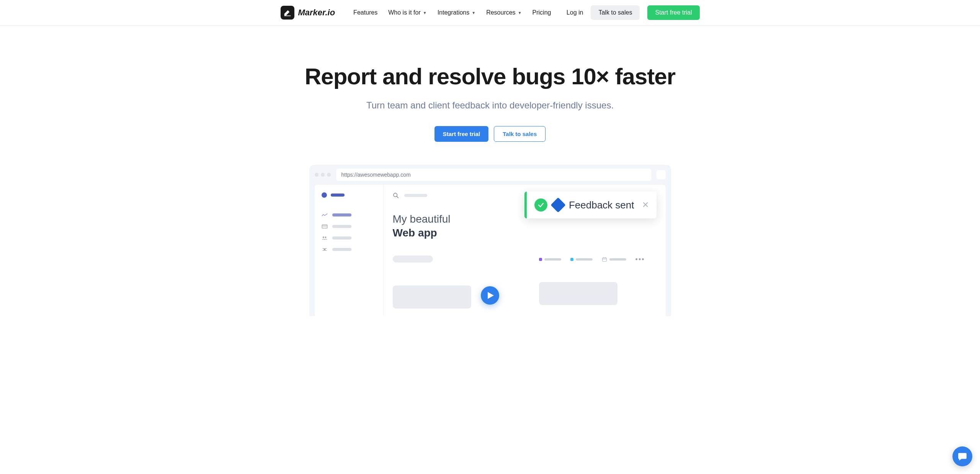 This screenshot has height=474, width=980. I want to click on app-mockup: My beautiful Web app, so click(490, 251).